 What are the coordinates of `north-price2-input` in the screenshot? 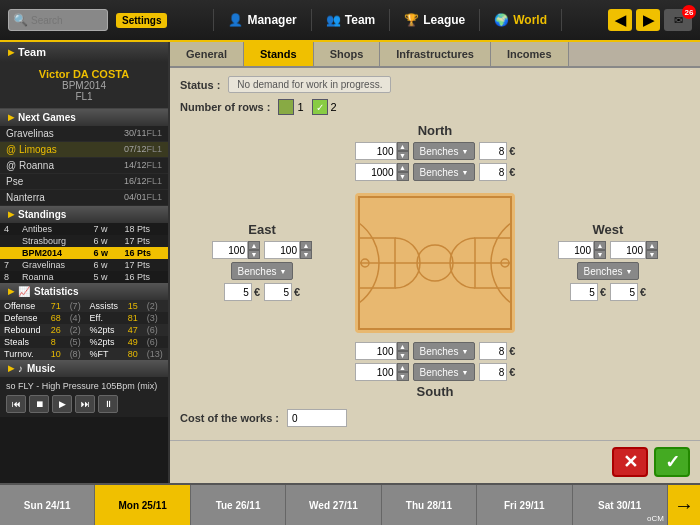 It's located at (493, 172).